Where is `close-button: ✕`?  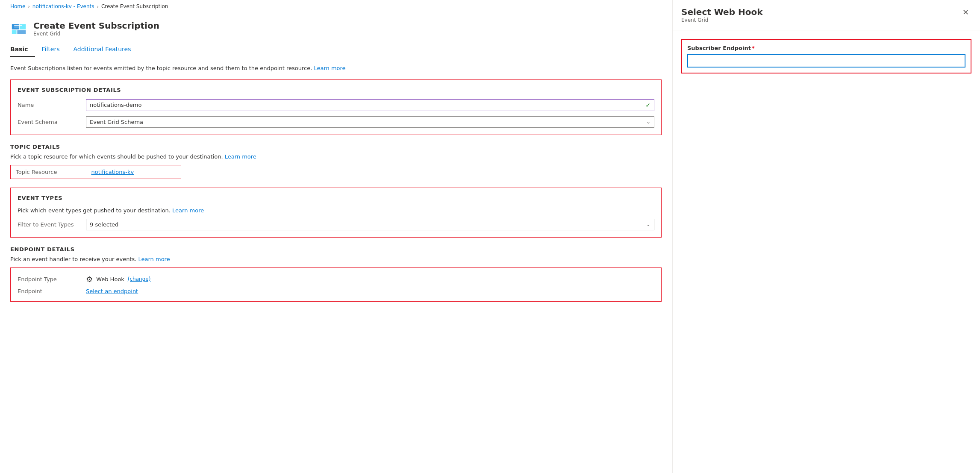
close-button: ✕ is located at coordinates (966, 12).